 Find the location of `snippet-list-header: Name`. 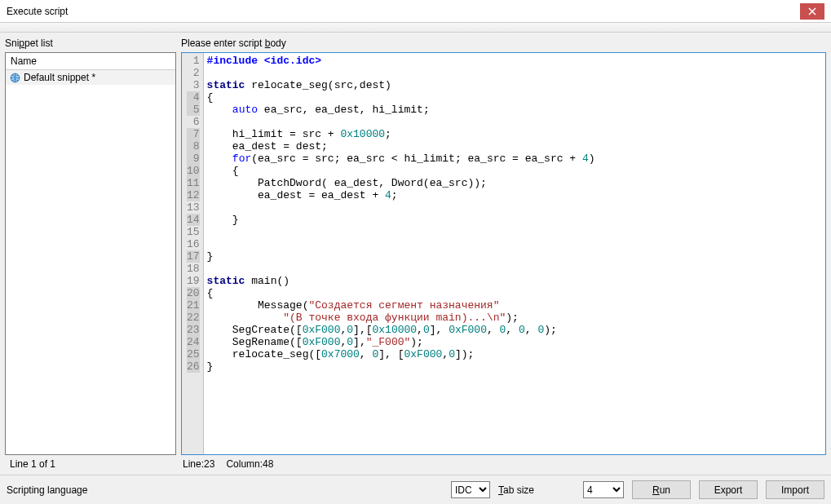

snippet-list-header: Name is located at coordinates (91, 62).